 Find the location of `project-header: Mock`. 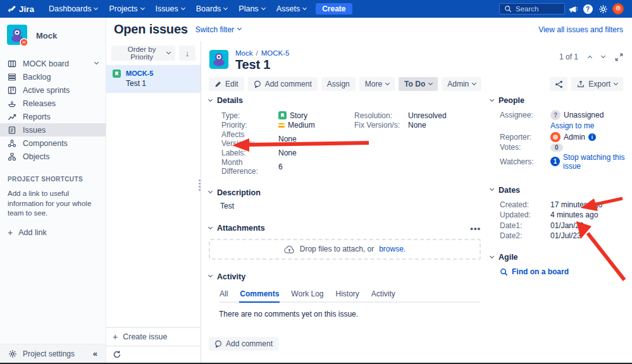

project-header: Mock is located at coordinates (53, 35).